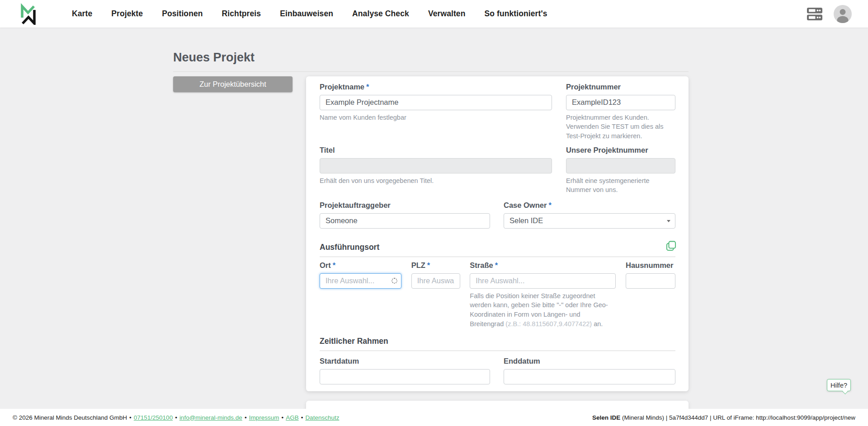 The width and height of the screenshot is (868, 426). Describe the element at coordinates (651, 281) in the screenshot. I see `hausnummer-input` at that location.